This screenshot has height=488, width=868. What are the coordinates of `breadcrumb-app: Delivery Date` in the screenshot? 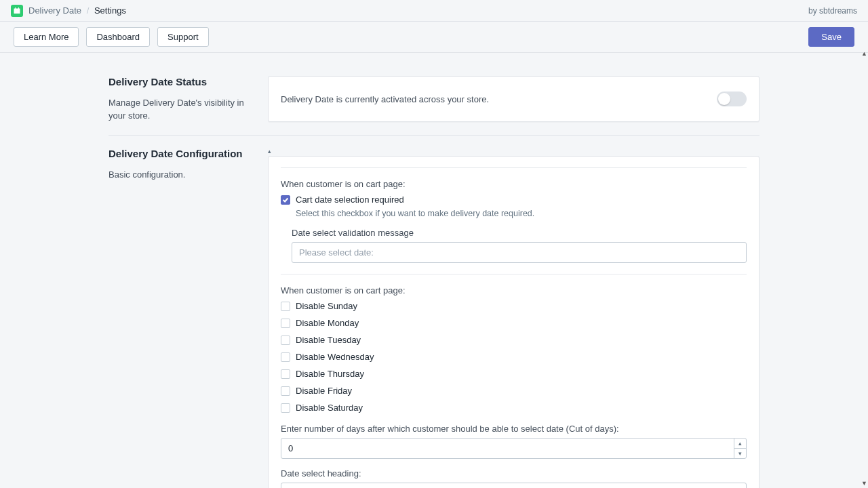 It's located at (55, 11).